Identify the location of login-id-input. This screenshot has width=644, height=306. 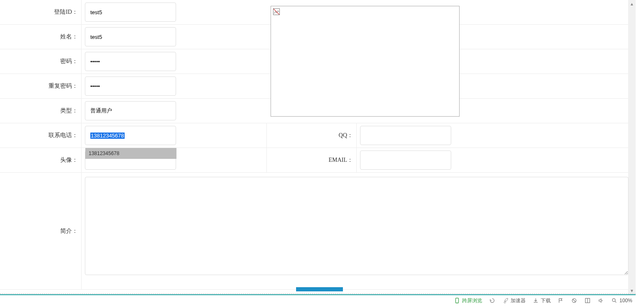
(130, 12).